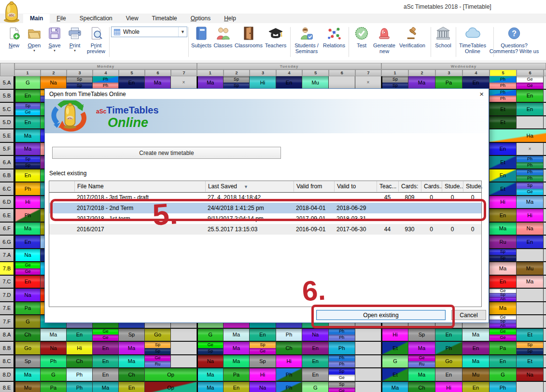  I want to click on toolbar-button-classrooms: Classrooms, so click(249, 37).